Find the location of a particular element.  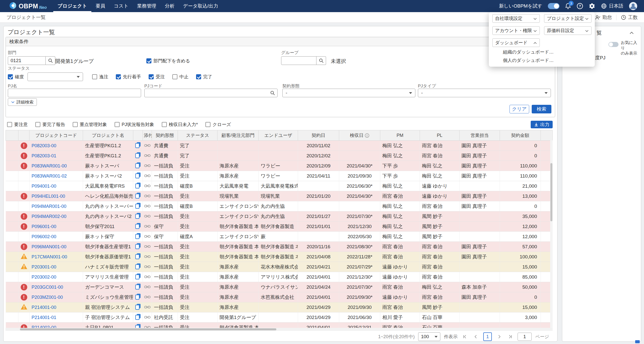

notifications-button: 3 is located at coordinates (568, 6).